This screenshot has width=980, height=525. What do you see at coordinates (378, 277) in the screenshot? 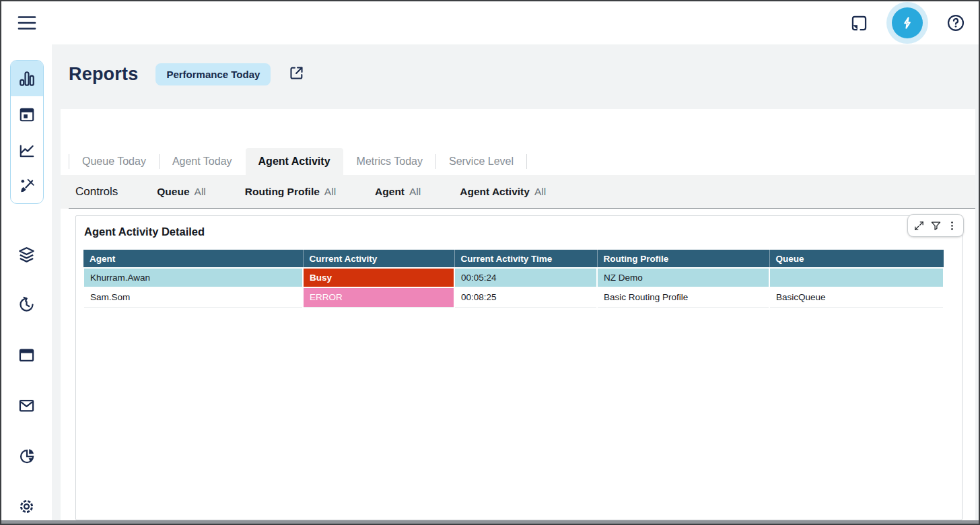
I see `cell-current-activity-status: Busy` at bounding box center [378, 277].